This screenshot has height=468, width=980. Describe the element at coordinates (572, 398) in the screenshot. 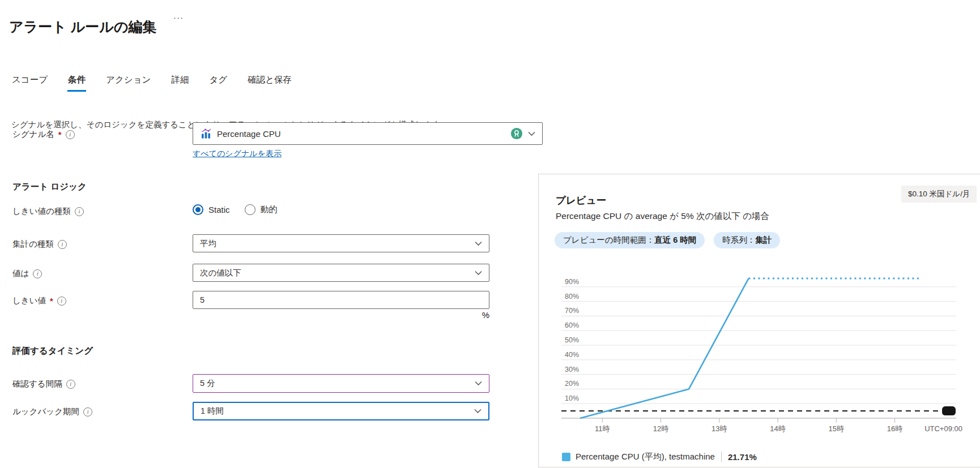

I see `svg-text: 10%` at that location.